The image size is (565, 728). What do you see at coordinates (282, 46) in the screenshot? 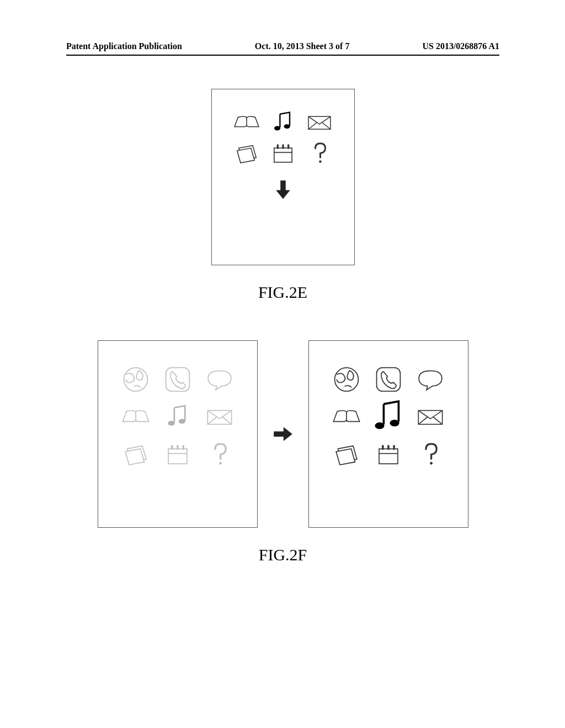
I see `page-header: Patent Application Publication Oct. 10, …` at bounding box center [282, 46].